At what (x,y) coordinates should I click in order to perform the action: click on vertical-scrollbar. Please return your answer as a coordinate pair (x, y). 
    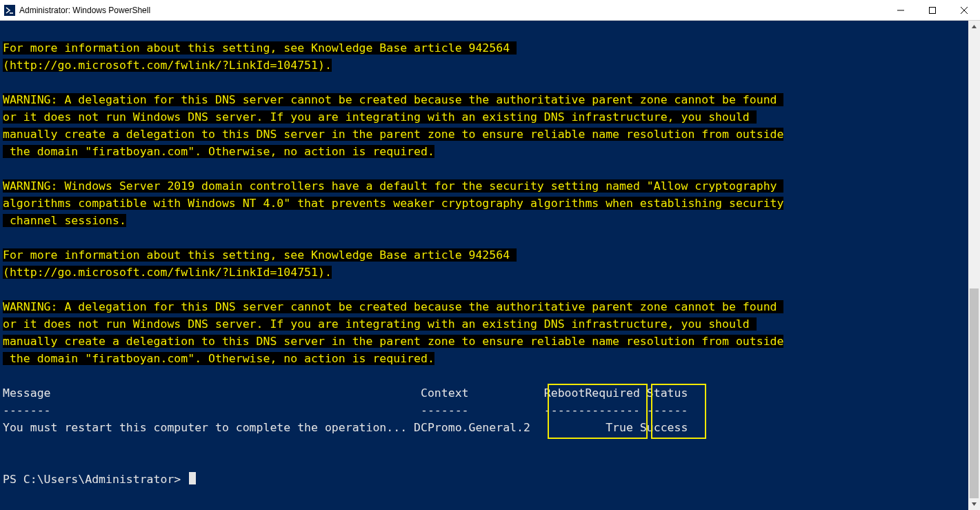
    Looking at the image, I should click on (974, 265).